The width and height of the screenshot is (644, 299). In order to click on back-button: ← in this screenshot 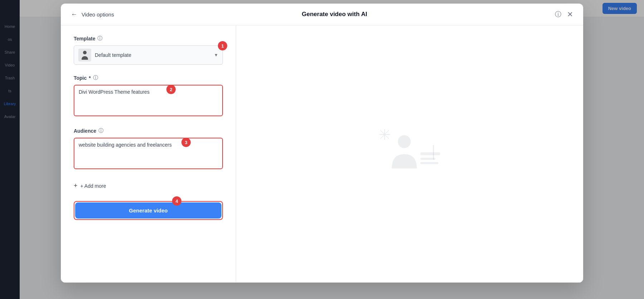, I will do `click(74, 14)`.